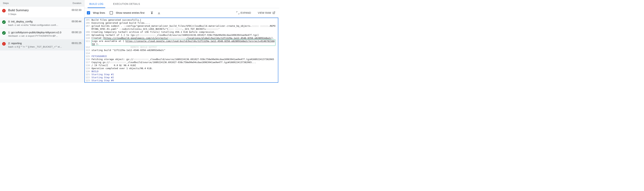 This screenshot has width=644, height=191. I want to click on line-number: 107, so click(88, 26).